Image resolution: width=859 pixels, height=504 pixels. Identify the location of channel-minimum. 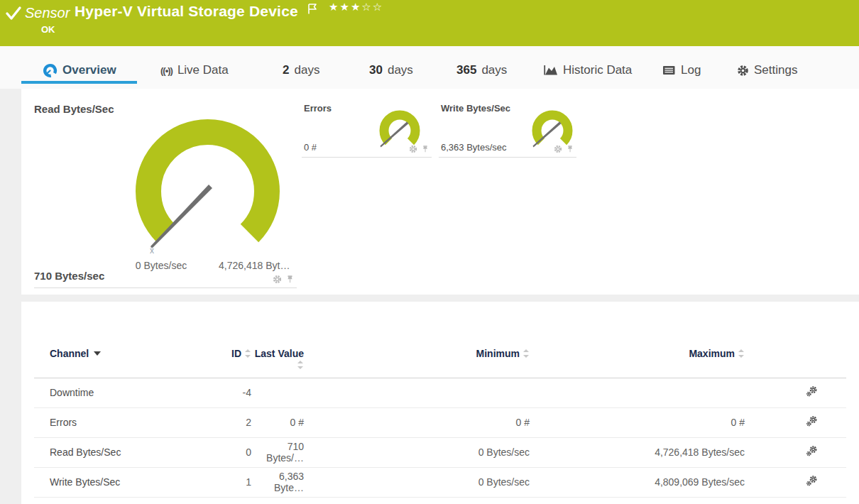
(418, 393).